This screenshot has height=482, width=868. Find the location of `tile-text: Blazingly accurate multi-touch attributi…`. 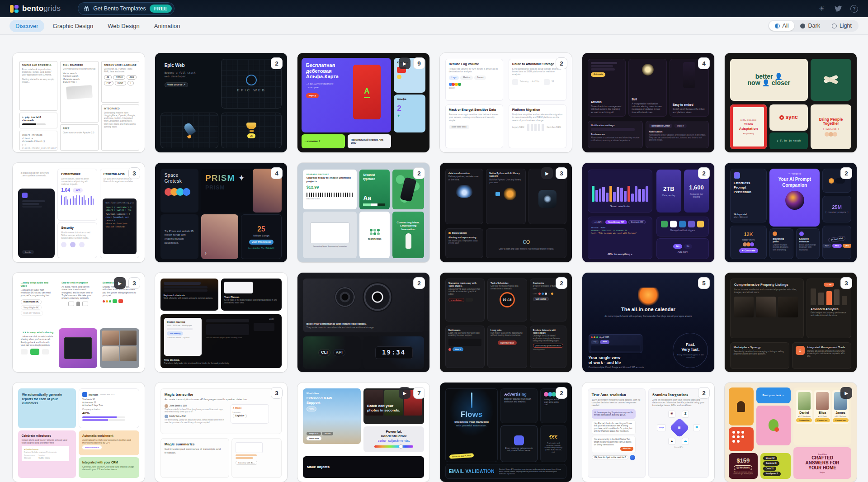

tile-text: Blazingly accurate multi-touch attributi… is located at coordinates (519, 401).